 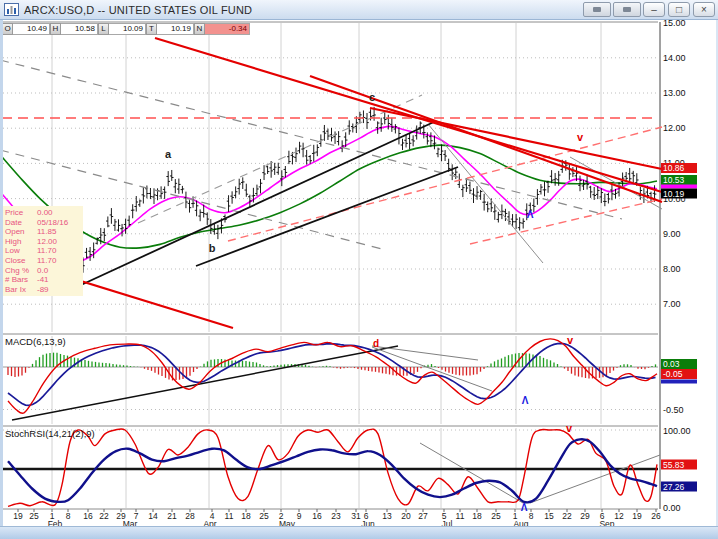 What do you see at coordinates (168, 154) in the screenshot?
I see `svg-text: a` at bounding box center [168, 154].